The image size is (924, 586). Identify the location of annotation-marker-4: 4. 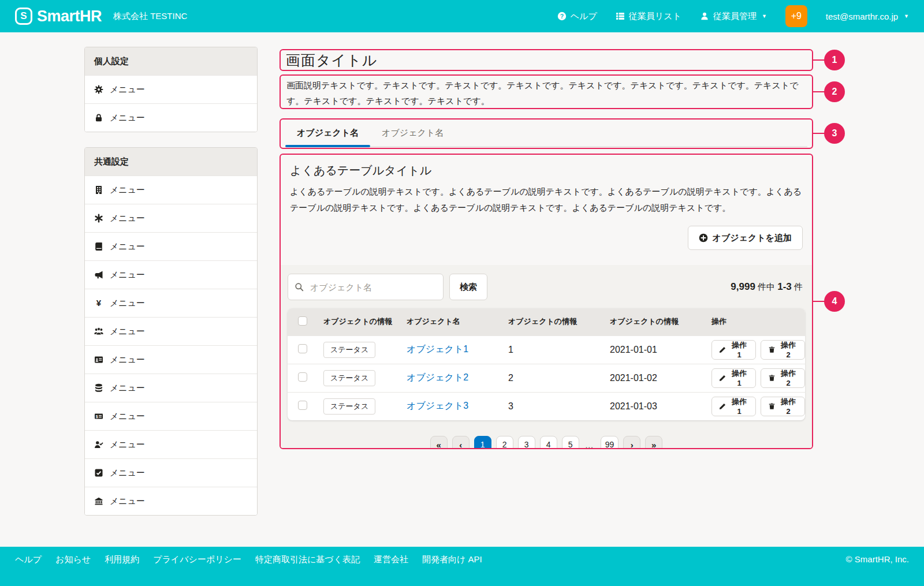
(834, 301).